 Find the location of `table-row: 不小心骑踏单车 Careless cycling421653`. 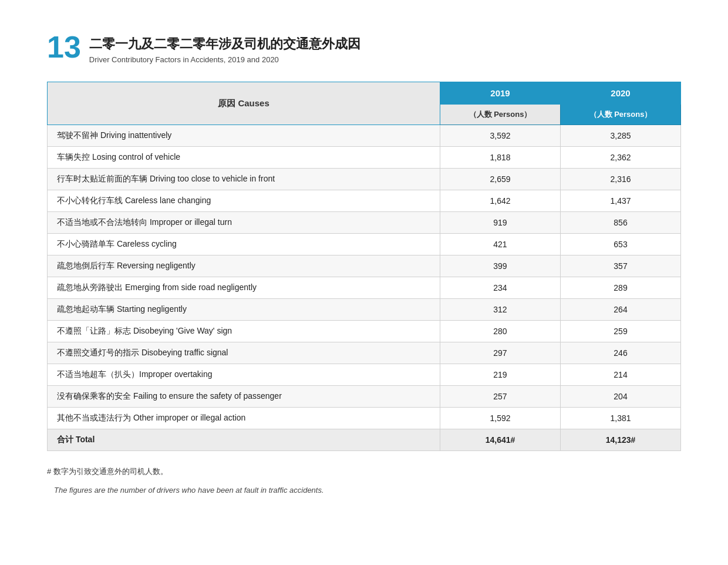

table-row: 不小心骑踏单车 Careless cycling421653 is located at coordinates (364, 244).